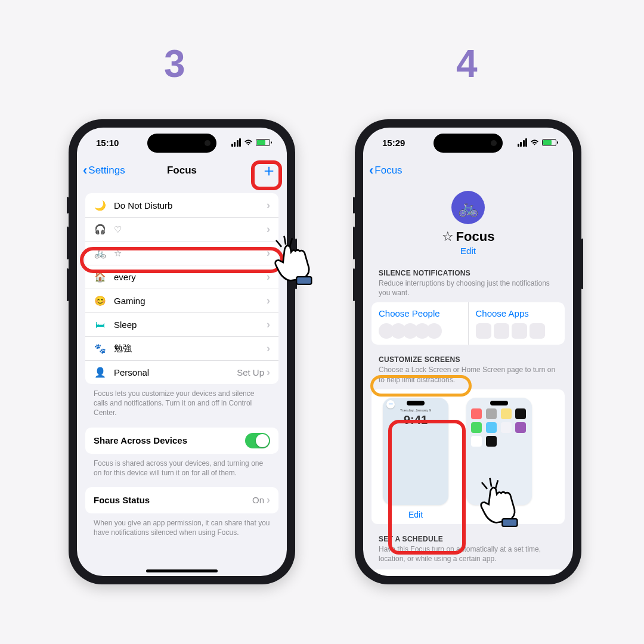 This screenshot has width=644, height=644. What do you see at coordinates (182, 348) in the screenshot?
I see `list-item: 🐾 勉強 ›` at bounding box center [182, 348].